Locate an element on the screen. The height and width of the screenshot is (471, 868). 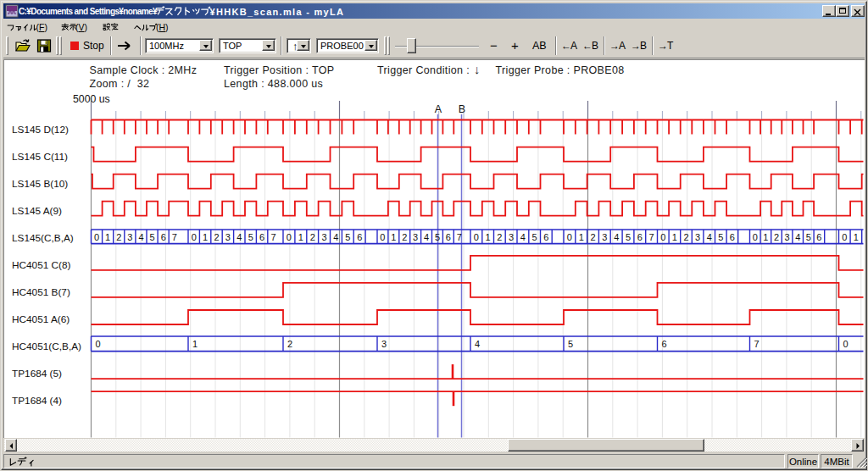
svg-text: LS145 B(10) is located at coordinates (40, 184).